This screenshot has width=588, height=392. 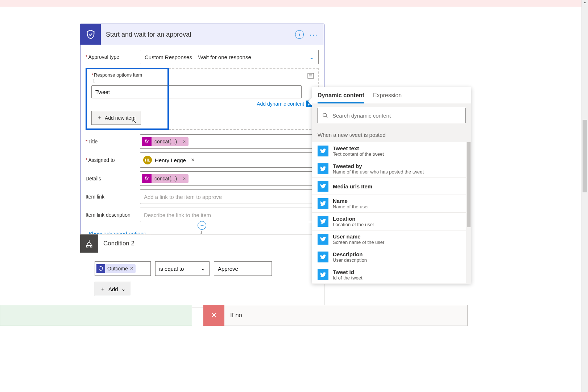 What do you see at coordinates (311, 76) in the screenshot?
I see `array-toggle-icon` at bounding box center [311, 76].